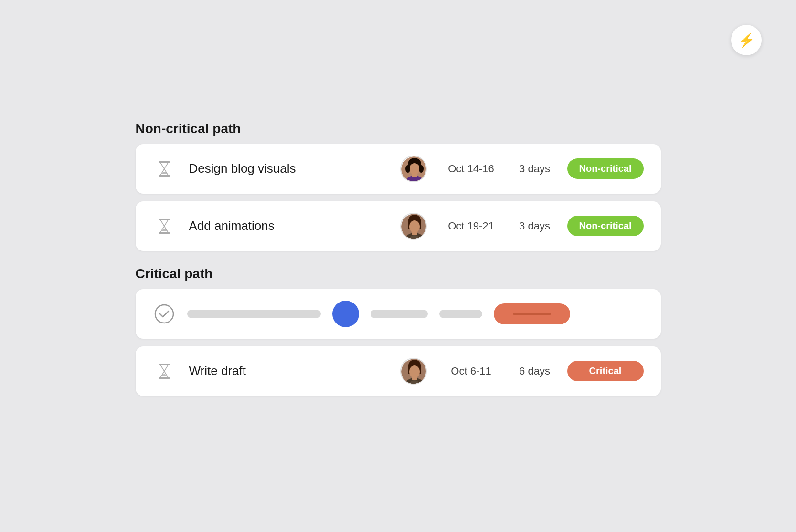 The height and width of the screenshot is (532, 796). I want to click on task-2-name: Add animations, so click(288, 226).